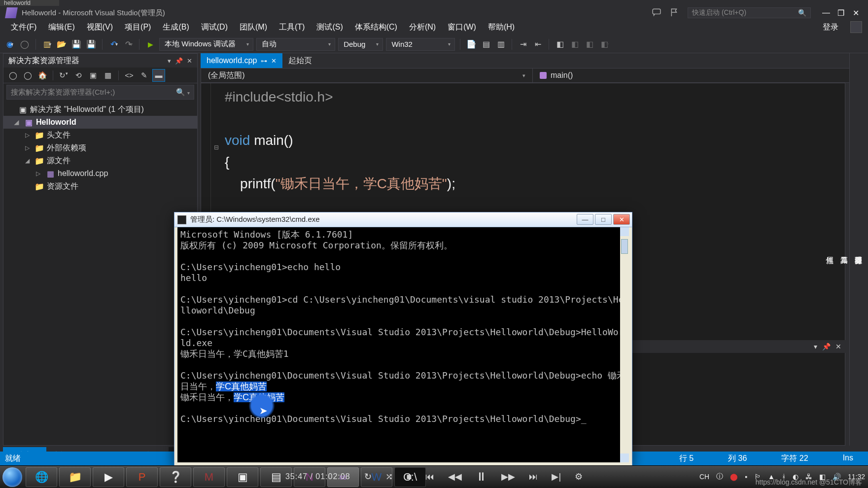  Describe the element at coordinates (101, 122) in the screenshot. I see `project-node: ◢ ▣ Helloworld` at that location.